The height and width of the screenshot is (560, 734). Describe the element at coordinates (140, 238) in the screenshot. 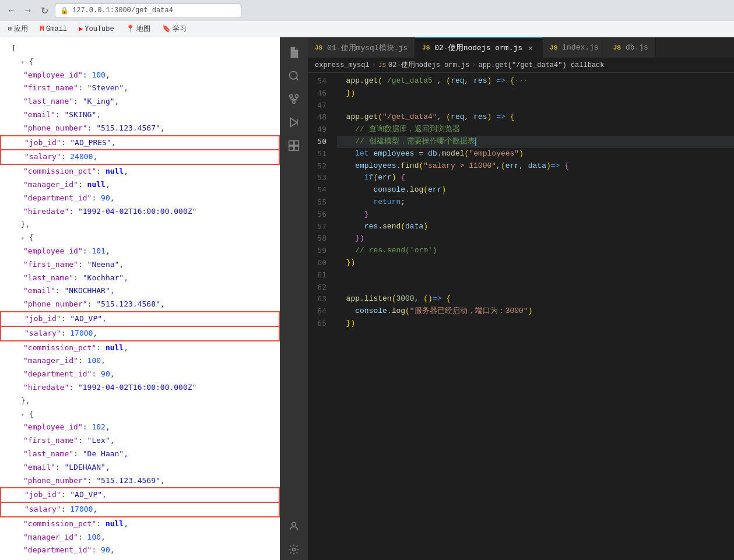

I see `json-obj2-open: ▾ {` at that location.